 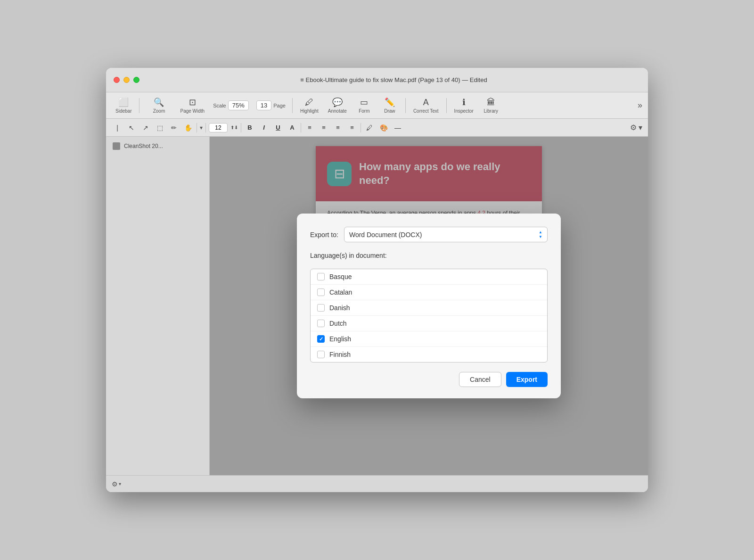 I want to click on sidebar-button: ⬜ Sidebar, so click(x=123, y=106).